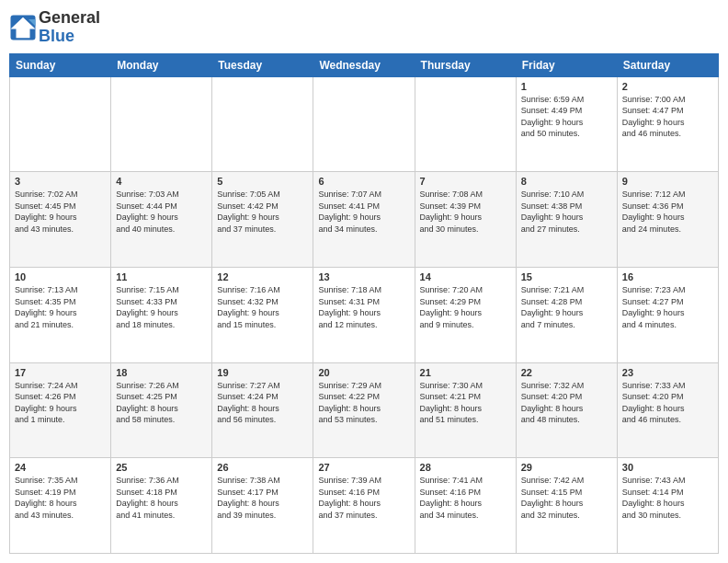 The height and width of the screenshot is (563, 728). What do you see at coordinates (465, 220) in the screenshot?
I see `calendar-cell: 7Sunrise: 7:08 AM Sunset: 4:39 PM Daylig…` at bounding box center [465, 220].